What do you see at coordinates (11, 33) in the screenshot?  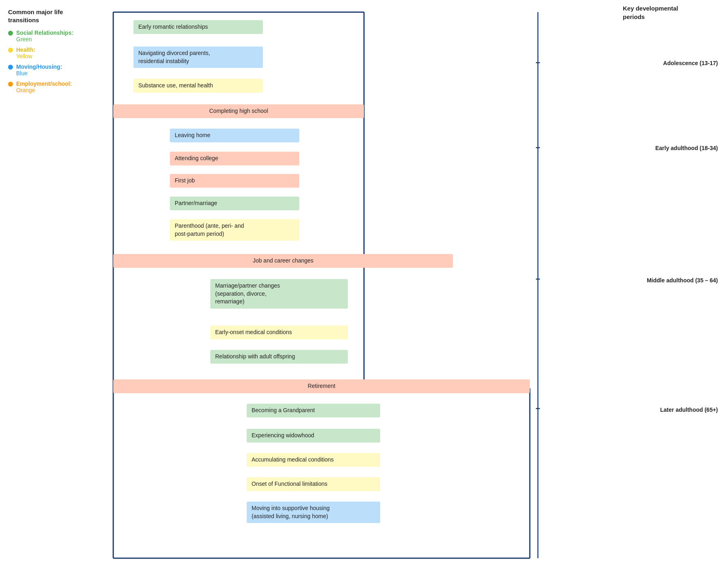 I see `social-dot` at bounding box center [11, 33].